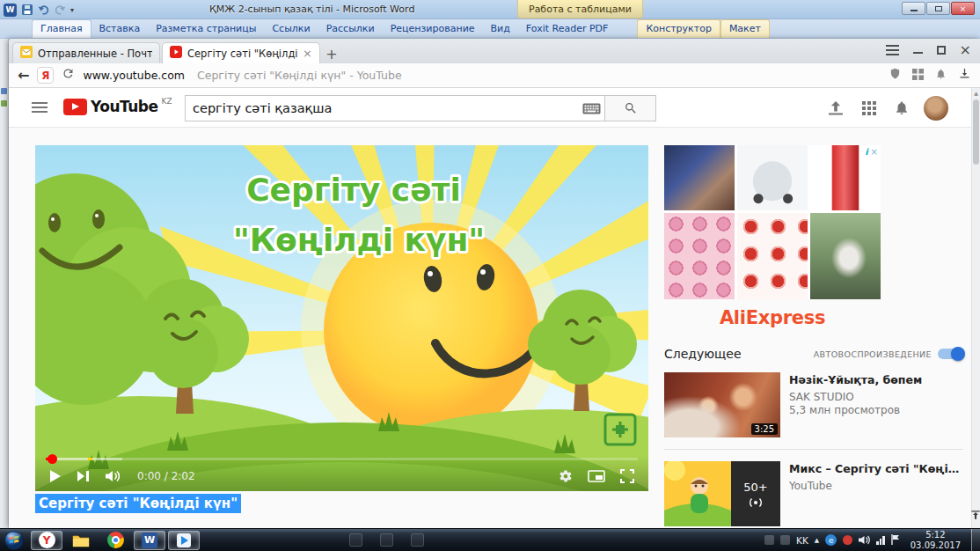 Image resolution: width=980 pixels, height=551 pixels. What do you see at coordinates (802, 540) in the screenshot?
I see `language-indicator: KK` at bounding box center [802, 540].